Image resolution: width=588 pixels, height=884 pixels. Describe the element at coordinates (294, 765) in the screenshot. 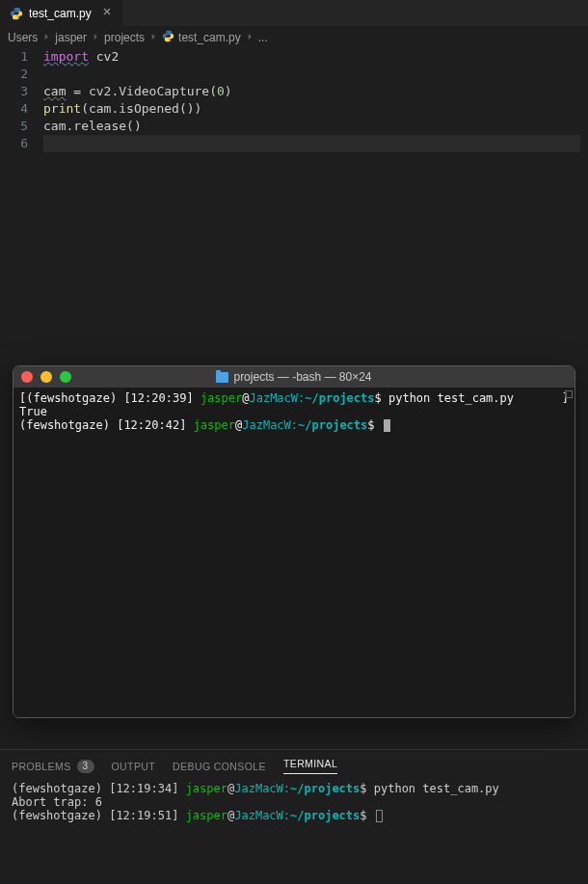

I see `panel-tab-bar: PROBLEMS 3 OUTPUT DEBUG CONSOLE TERMINAL` at that location.